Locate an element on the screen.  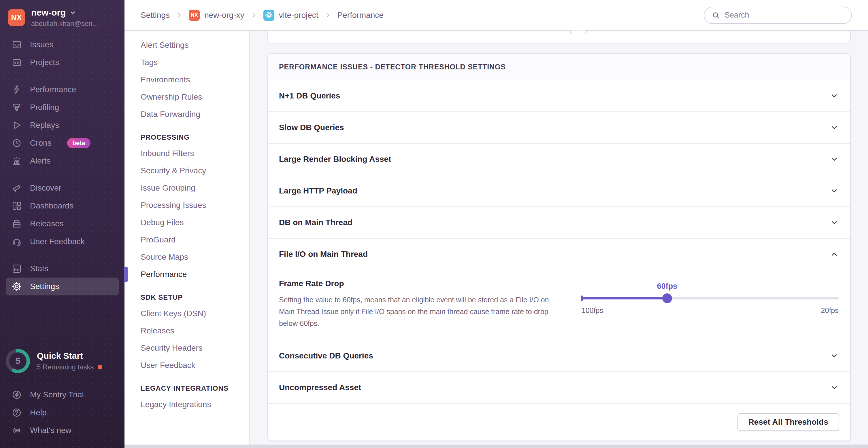
progress-count: 5 is located at coordinates (18, 361).